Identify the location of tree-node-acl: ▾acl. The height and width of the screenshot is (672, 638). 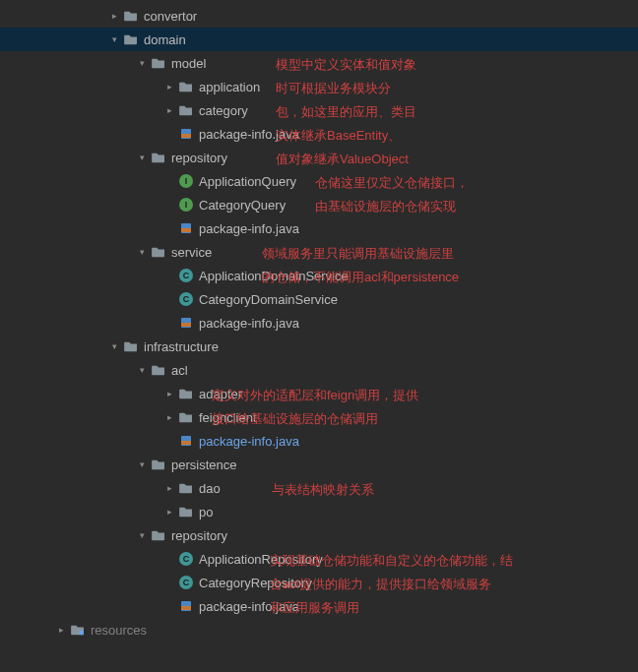
(319, 370).